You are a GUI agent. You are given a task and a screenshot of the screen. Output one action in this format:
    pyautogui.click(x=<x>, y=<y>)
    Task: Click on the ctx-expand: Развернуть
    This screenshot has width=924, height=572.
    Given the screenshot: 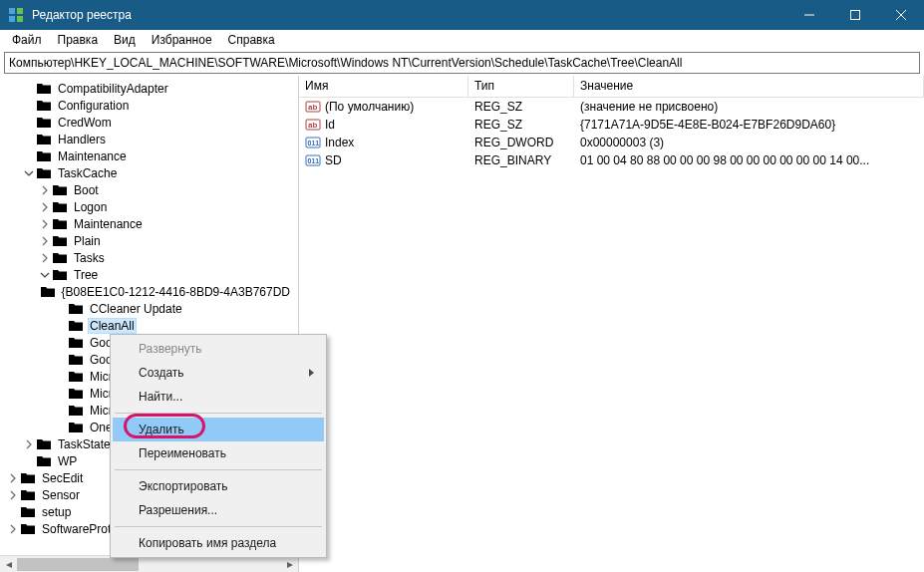 What is the action you would take?
    pyautogui.click(x=218, y=349)
    